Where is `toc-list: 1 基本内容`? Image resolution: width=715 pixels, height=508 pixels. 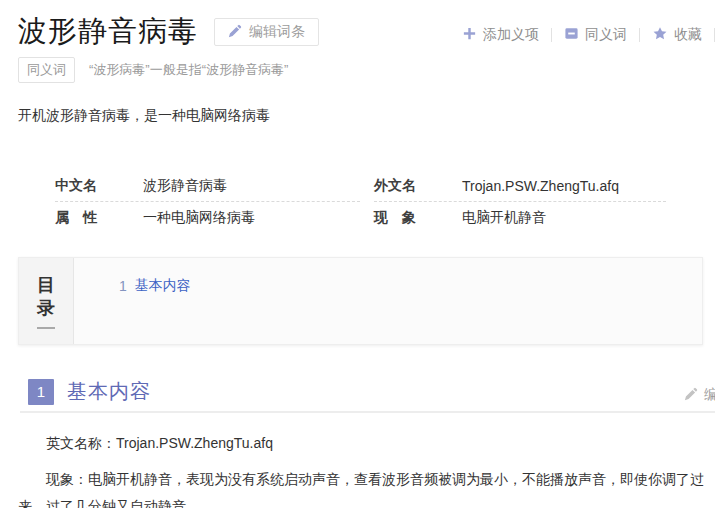 toc-list: 1 基本内容 is located at coordinates (132, 301).